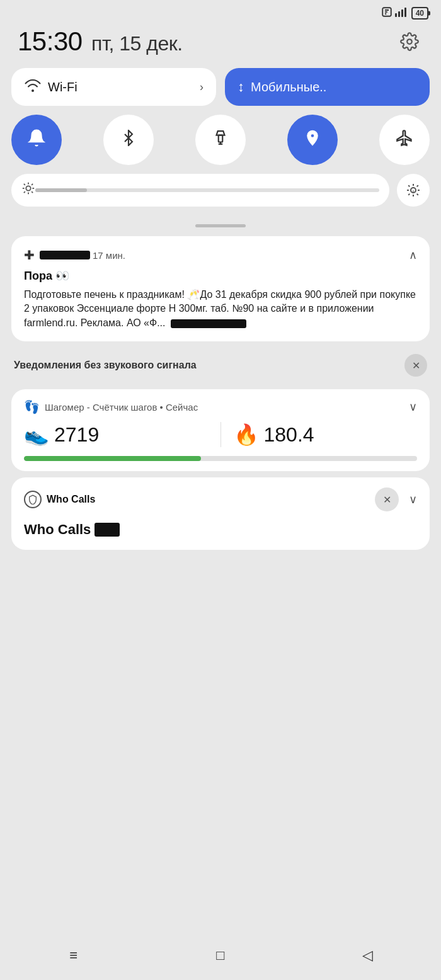  I want to click on signal-icon, so click(402, 13).